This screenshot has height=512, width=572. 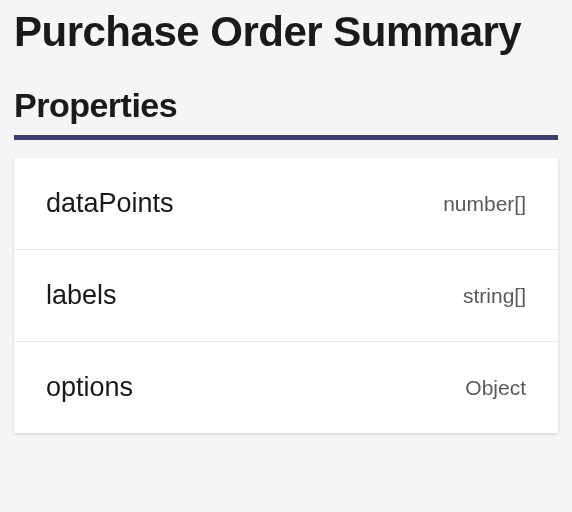 What do you see at coordinates (286, 472) in the screenshot?
I see `spacer` at bounding box center [286, 472].